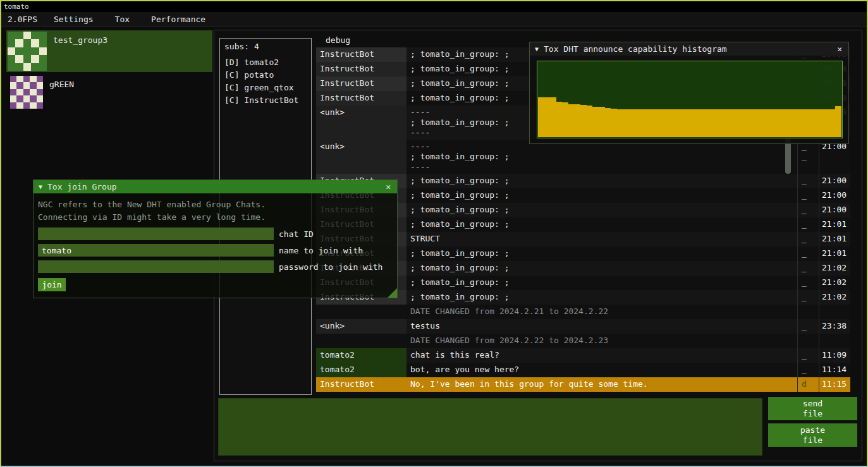  Describe the element at coordinates (156, 250) in the screenshot. I see `join-name-input` at that location.